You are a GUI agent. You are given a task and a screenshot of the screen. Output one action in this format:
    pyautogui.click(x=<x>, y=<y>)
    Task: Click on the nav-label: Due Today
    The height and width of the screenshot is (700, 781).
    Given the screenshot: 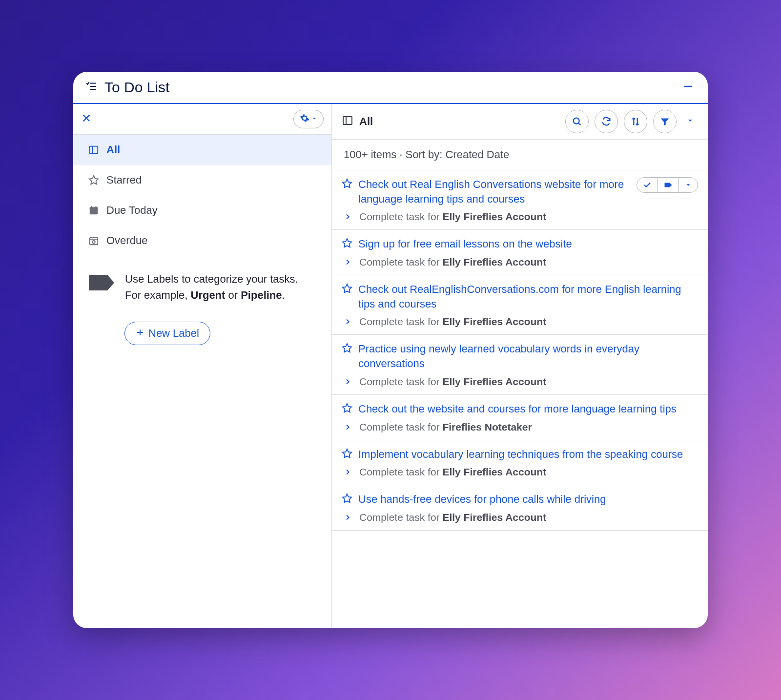 What is the action you would take?
    pyautogui.click(x=132, y=210)
    